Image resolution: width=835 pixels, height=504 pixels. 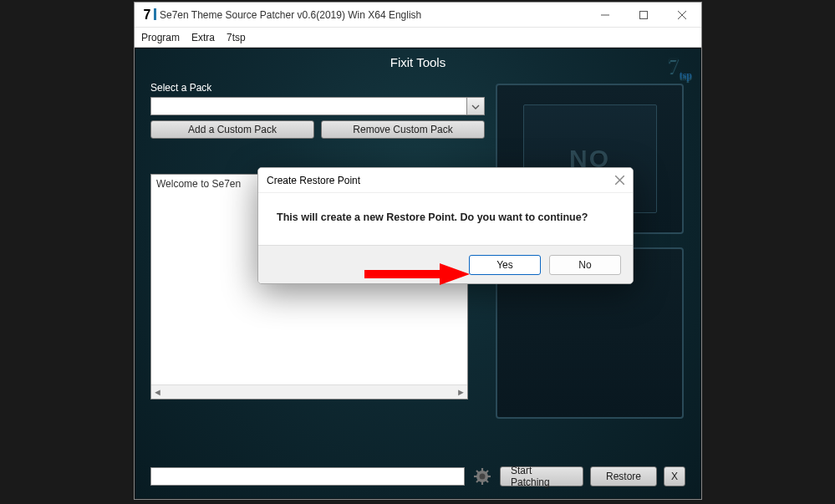 What do you see at coordinates (476, 106) in the screenshot?
I see `pack-dropdown-button` at bounding box center [476, 106].